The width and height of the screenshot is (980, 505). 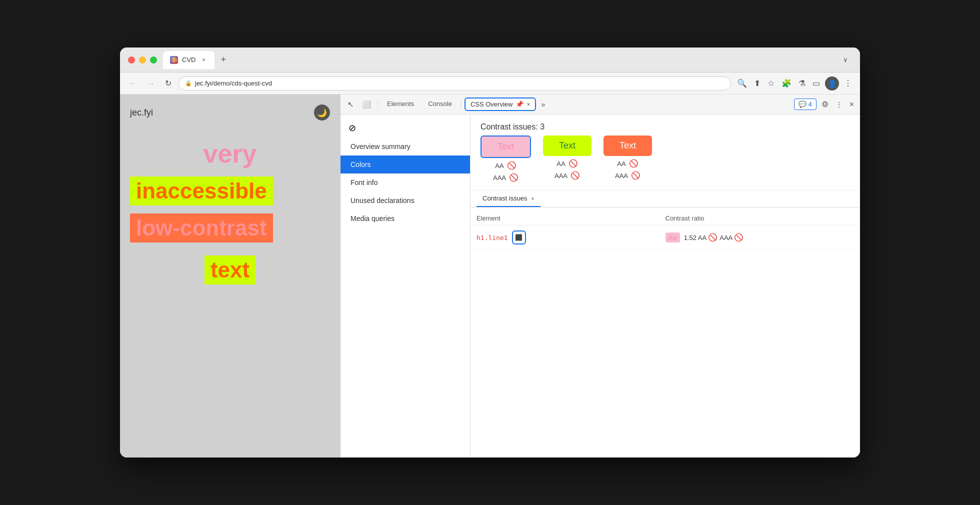 I want to click on sidebar-item-overview-summary: Overview summary, so click(x=405, y=146).